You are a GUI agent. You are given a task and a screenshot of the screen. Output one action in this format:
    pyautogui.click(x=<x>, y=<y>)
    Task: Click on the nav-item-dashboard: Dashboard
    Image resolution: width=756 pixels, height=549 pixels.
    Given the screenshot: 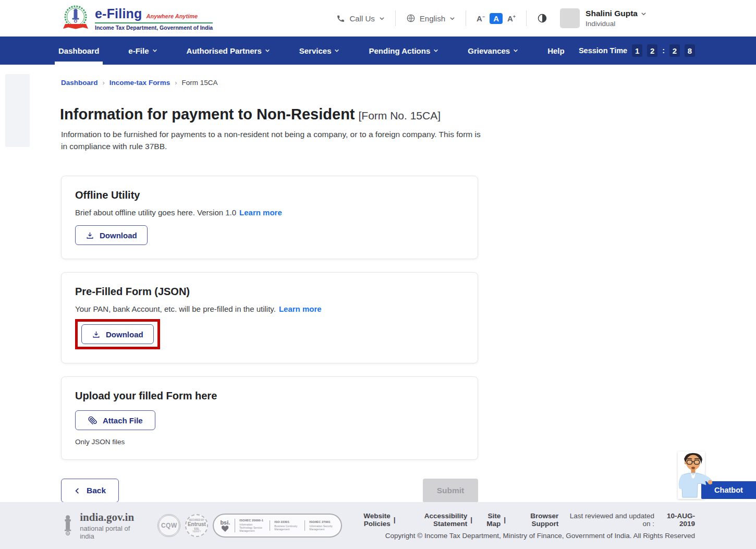 What is the action you would take?
    pyautogui.click(x=79, y=51)
    